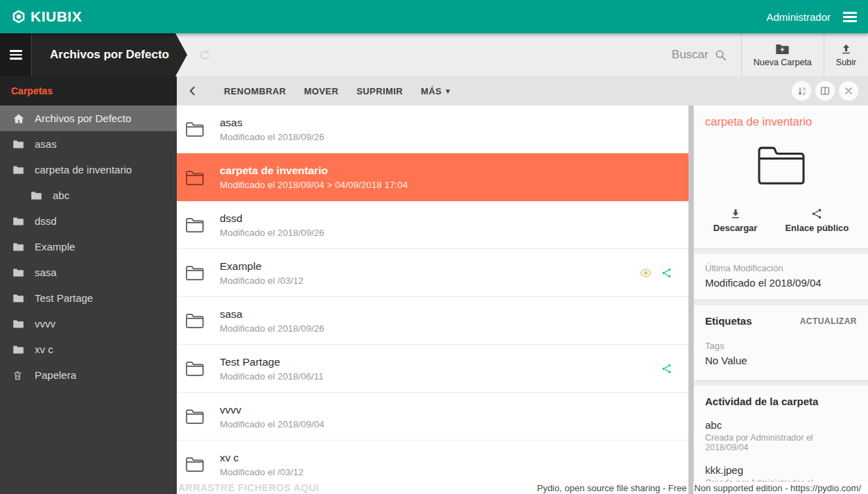 Image resolution: width=868 pixels, height=494 pixels. Describe the element at coordinates (446, 472) in the screenshot. I see `file-modified-date: Modificado el /03/12` at that location.